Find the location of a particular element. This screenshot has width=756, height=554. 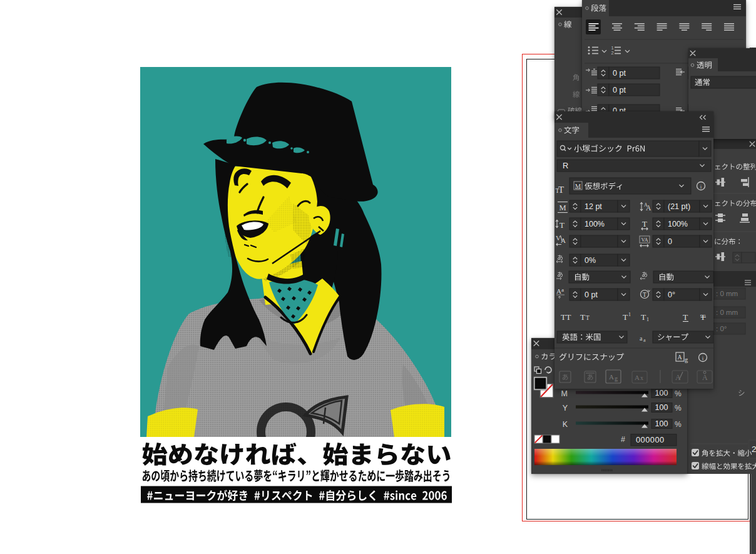

svg-text: TT is located at coordinates (566, 317).